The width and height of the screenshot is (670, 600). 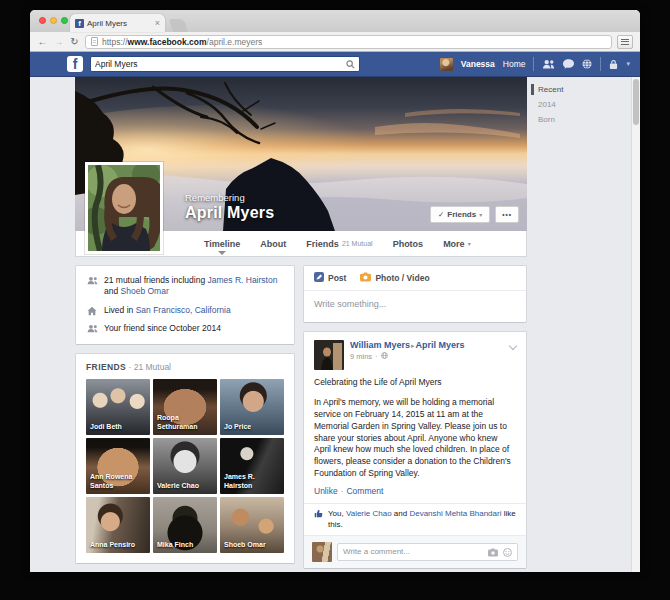 I want to click on home-link: Home, so click(x=514, y=64).